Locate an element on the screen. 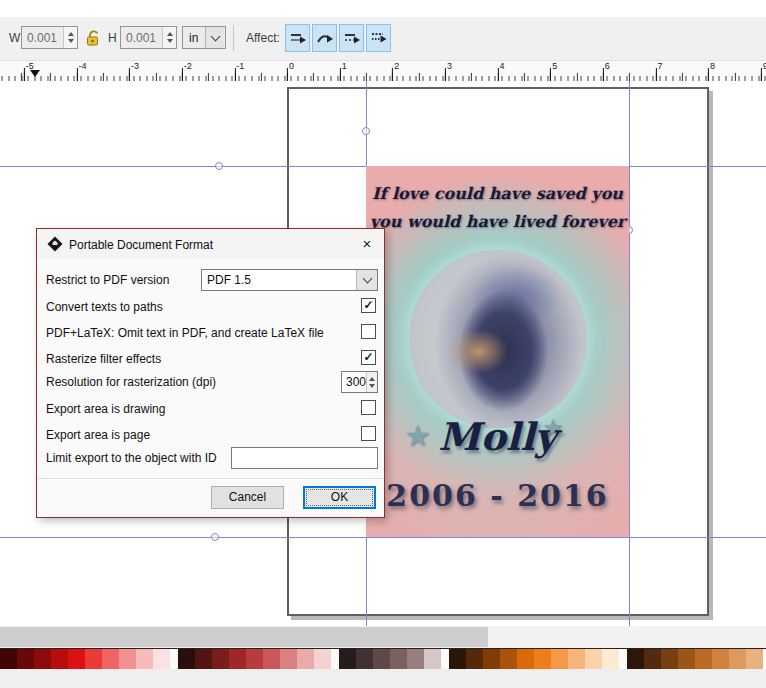 The image size is (766, 688). ruler-tick-label: -3 is located at coordinates (135, 66).